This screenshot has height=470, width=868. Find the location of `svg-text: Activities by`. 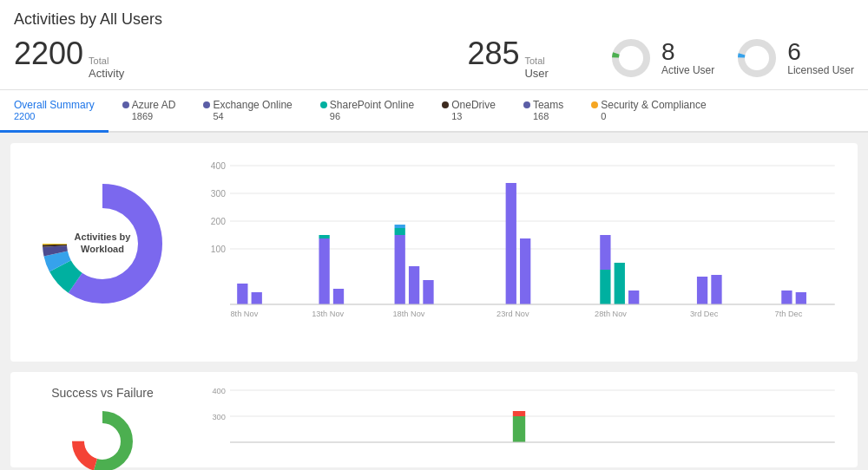

svg-text: Activities by is located at coordinates (103, 237).